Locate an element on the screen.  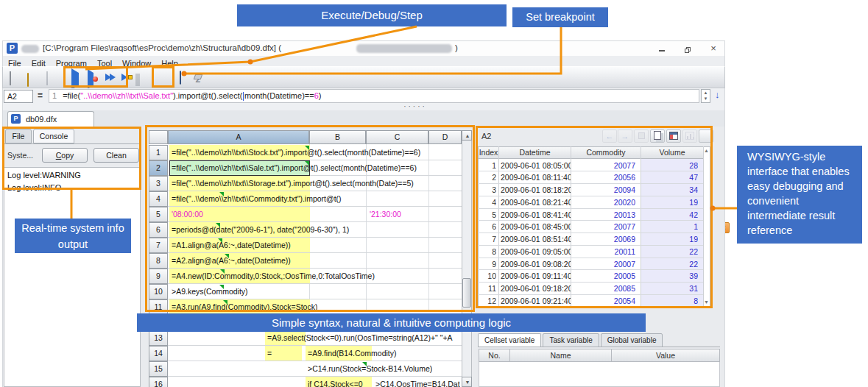
result-pin-icon is located at coordinates (706, 136).